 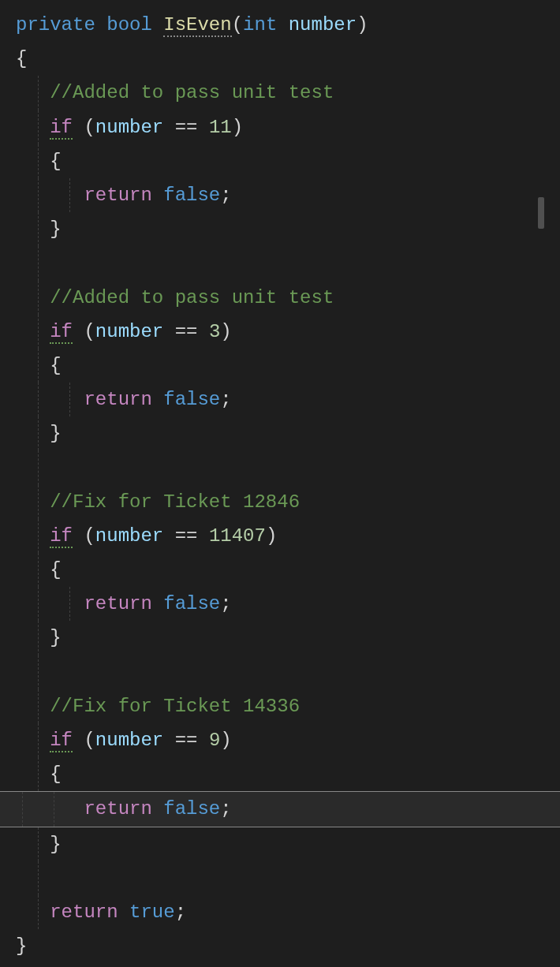 What do you see at coordinates (237, 536) in the screenshot?
I see `number-literal: 11407` at bounding box center [237, 536].